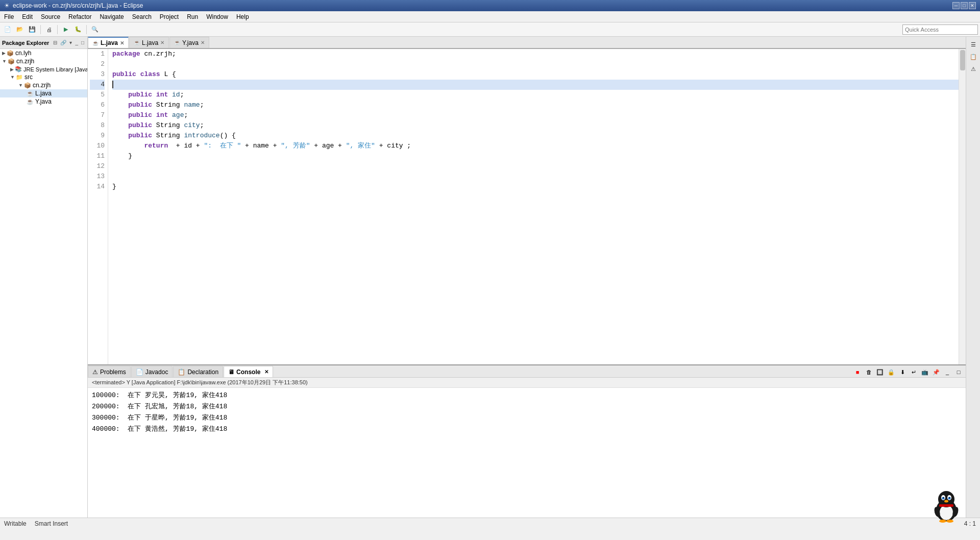 The width and height of the screenshot is (980, 540). I want to click on pin-console-button: 📌, so click(936, 372).